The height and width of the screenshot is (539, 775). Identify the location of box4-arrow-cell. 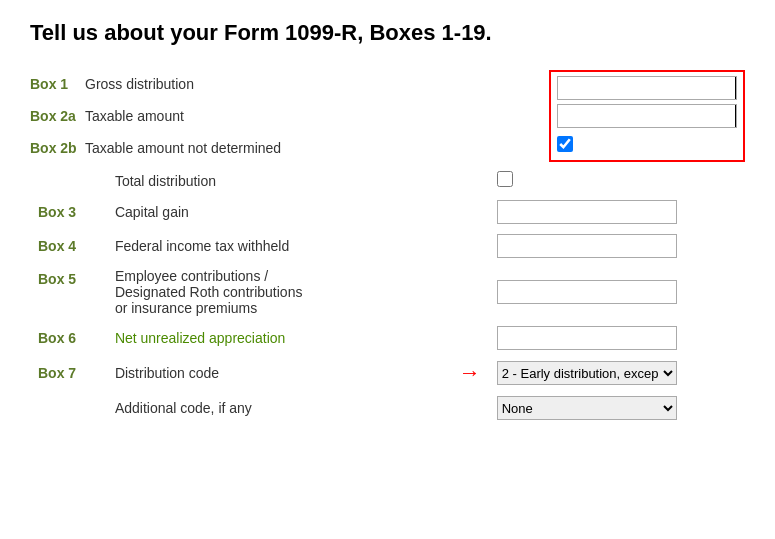
(464, 246).